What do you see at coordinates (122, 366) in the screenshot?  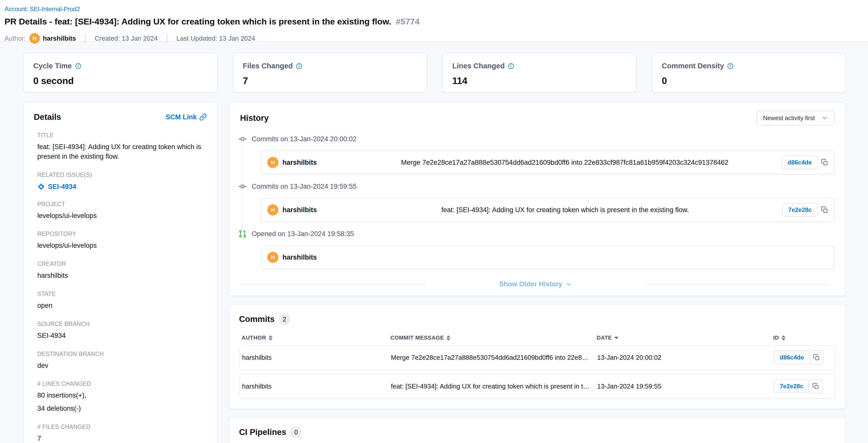 I see `field-value: dev` at bounding box center [122, 366].